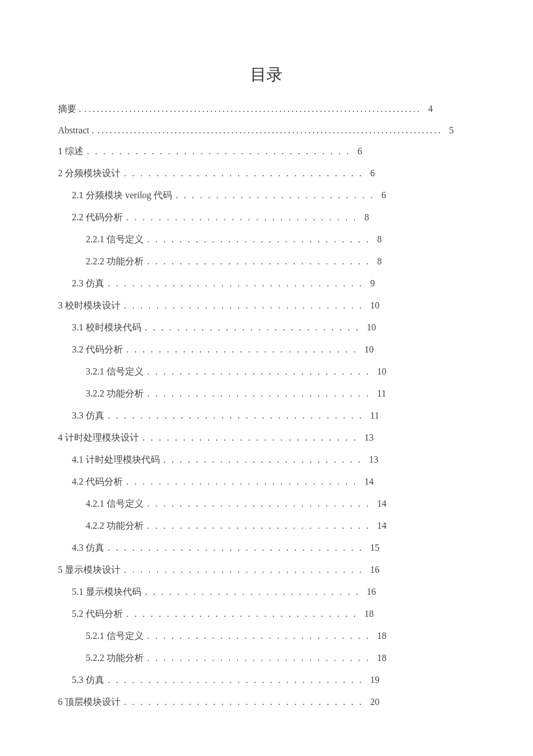 This screenshot has width=533, height=756. I want to click on toc-entry-label: 3.2.2 功能分析, so click(115, 394).